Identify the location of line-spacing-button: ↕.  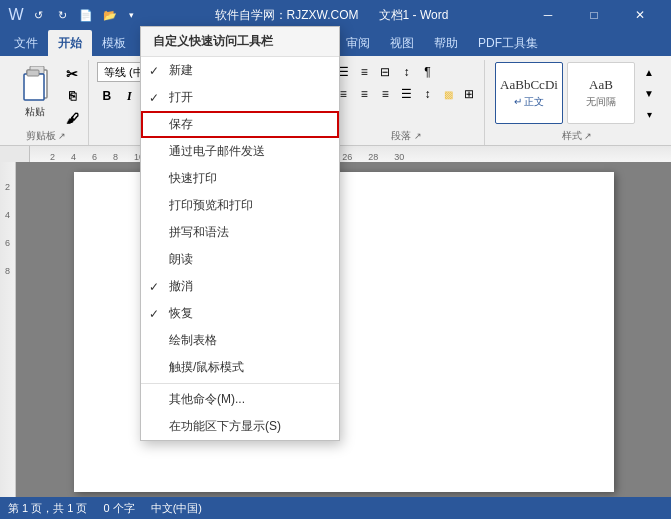
(427, 94).